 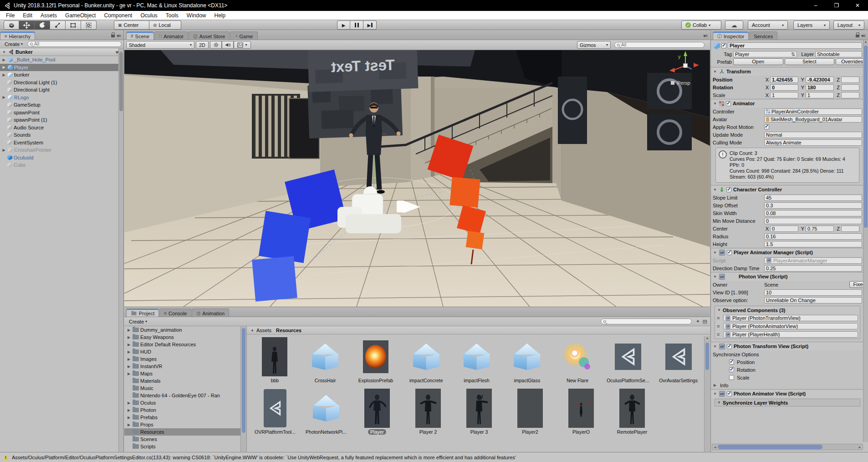 What do you see at coordinates (813, 236) in the screenshot?
I see `radius-field: 0.16` at bounding box center [813, 236].